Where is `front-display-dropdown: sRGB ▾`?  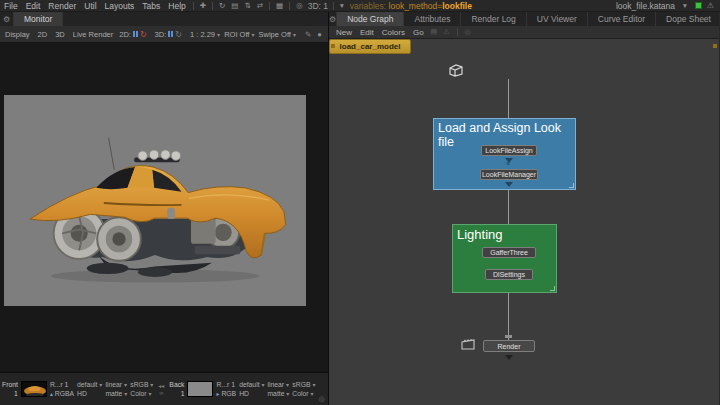
front-display-dropdown: sRGB ▾ is located at coordinates (142, 384).